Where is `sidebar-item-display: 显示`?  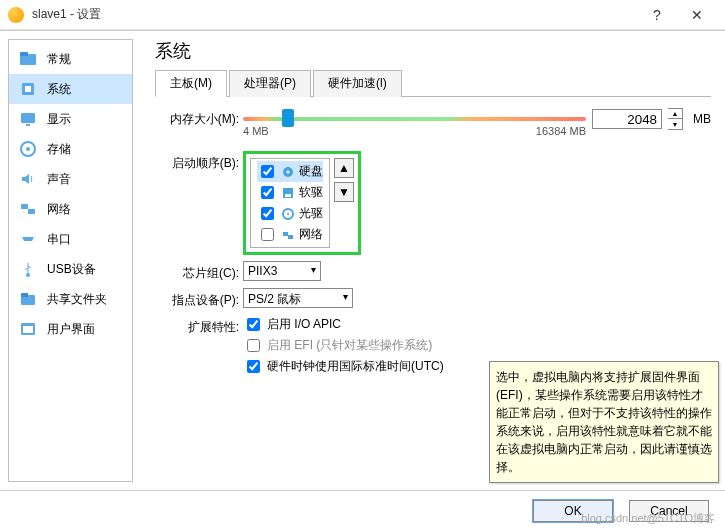 sidebar-item-display: 显示 is located at coordinates (70, 119).